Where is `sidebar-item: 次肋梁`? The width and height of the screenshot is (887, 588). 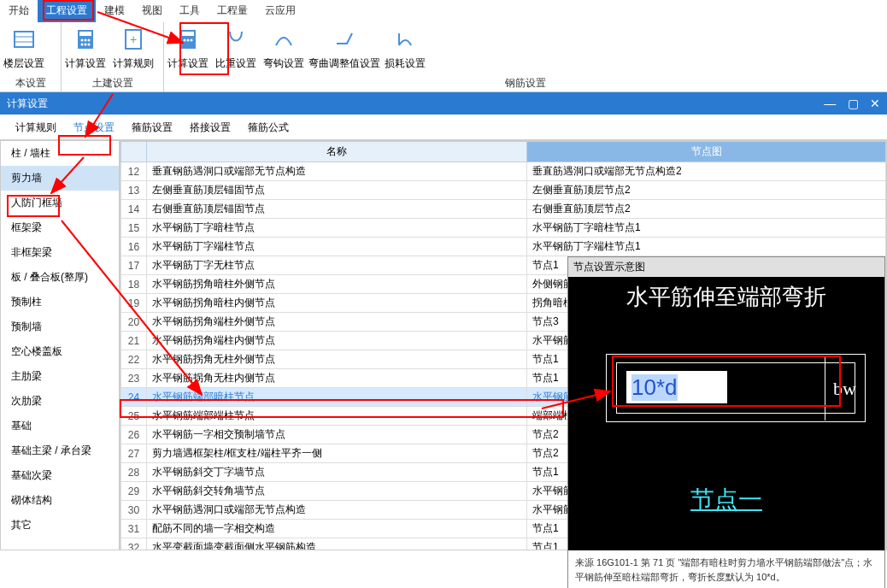
sidebar-item: 次肋梁 is located at coordinates (60, 402).